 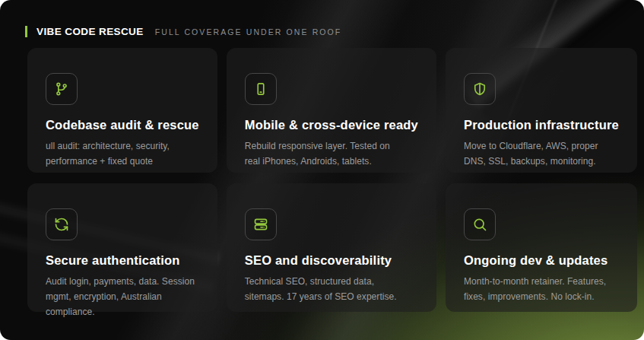 I want to click on card-mobile-ready: Mobile & cross-device ready Rebuild resp…, so click(x=332, y=110).